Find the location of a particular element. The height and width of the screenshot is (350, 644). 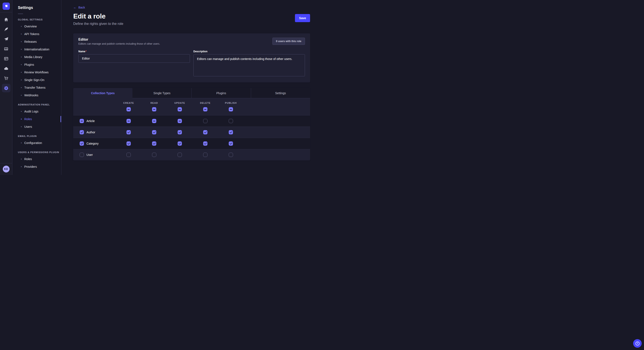

media-library-images-icon is located at coordinates (6, 49).